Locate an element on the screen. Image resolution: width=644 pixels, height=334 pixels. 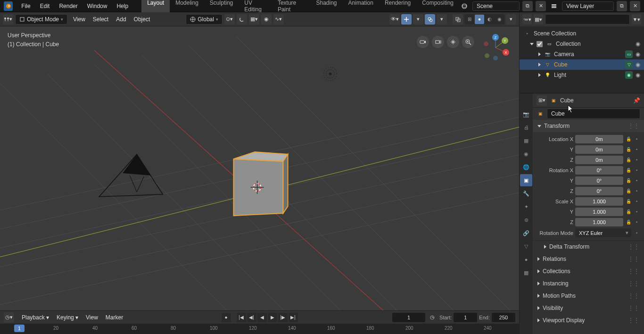
timeline-ruler: 1 120406080100120140160180200220240 is located at coordinates (259, 329).